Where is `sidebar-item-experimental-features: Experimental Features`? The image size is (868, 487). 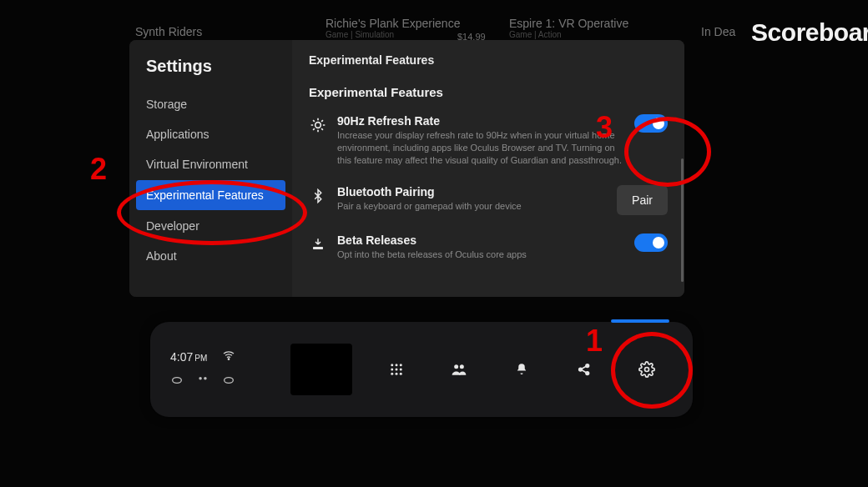 sidebar-item-experimental-features: Experimental Features is located at coordinates (210, 195).